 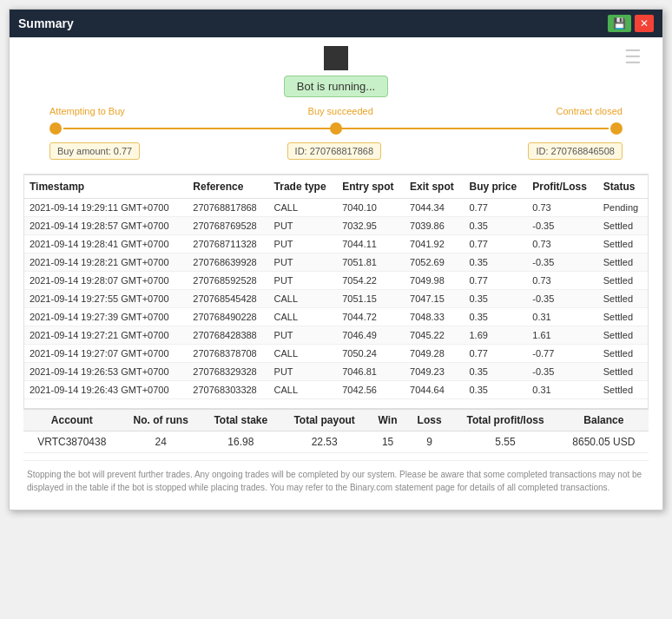 What do you see at coordinates (387, 420) in the screenshot?
I see `sum-col-win: Win` at bounding box center [387, 420].